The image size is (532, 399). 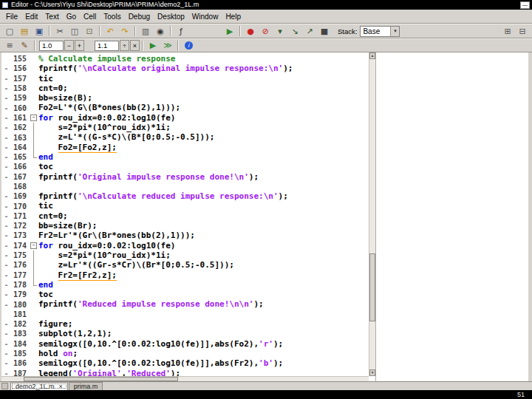 What do you see at coordinates (106, 59) in the screenshot?
I see `code-text: % Calculate impulse response` at bounding box center [106, 59].